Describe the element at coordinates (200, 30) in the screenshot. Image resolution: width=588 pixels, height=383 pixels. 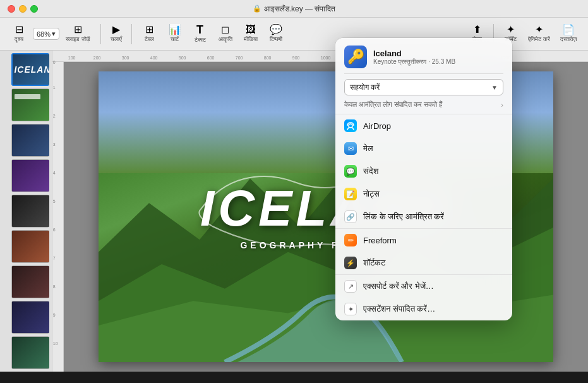
I see `text-icon: T` at that location.